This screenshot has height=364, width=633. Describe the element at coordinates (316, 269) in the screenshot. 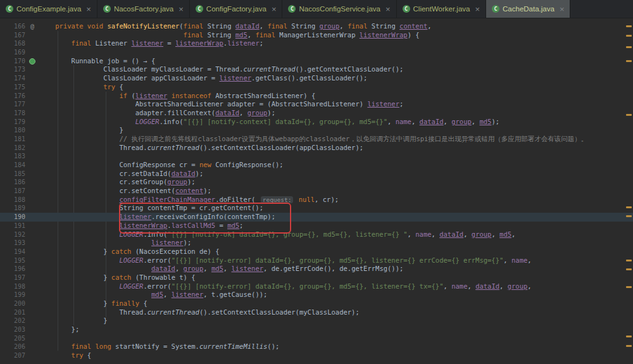

I see `code-line-196: 196 dataId, group, md5, listener, de.get…` at that location.